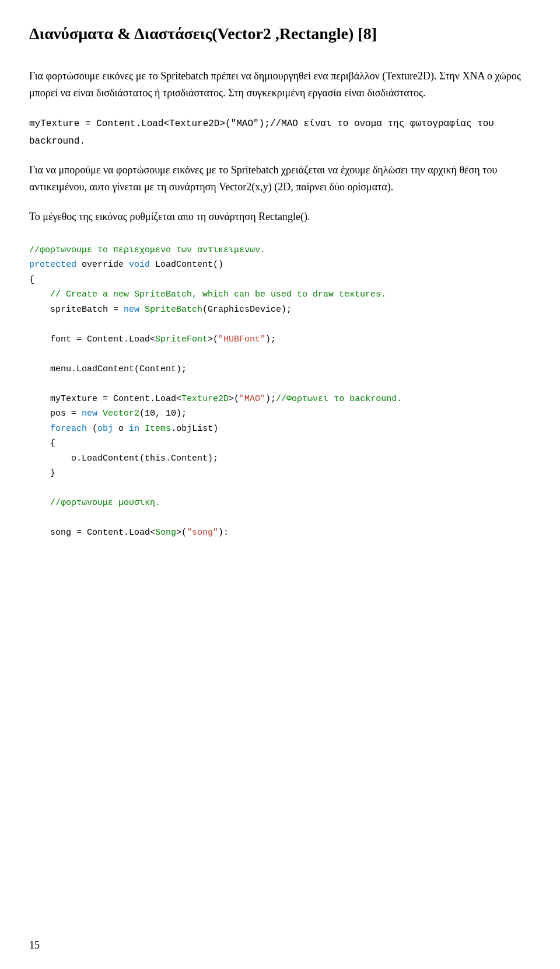 This screenshot has width=560, height=969. Describe the element at coordinates (280, 85) in the screenshot. I see `paragraph-1: Για φορτώσουμε εικόνες με το Spritebatch…` at that location.